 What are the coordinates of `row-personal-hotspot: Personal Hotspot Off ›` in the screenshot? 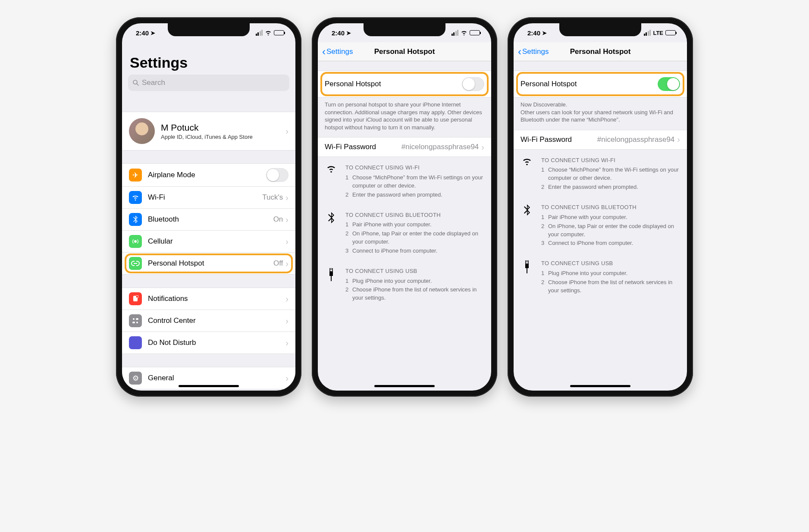 It's located at (209, 264).